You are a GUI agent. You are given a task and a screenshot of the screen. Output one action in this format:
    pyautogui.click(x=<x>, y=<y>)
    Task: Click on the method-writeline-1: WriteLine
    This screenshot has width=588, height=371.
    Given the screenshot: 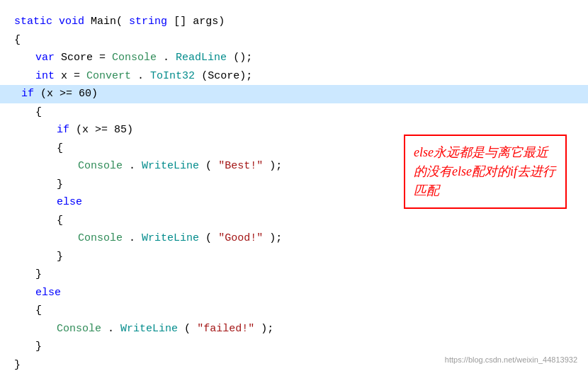 What is the action you would take?
    pyautogui.click(x=170, y=166)
    